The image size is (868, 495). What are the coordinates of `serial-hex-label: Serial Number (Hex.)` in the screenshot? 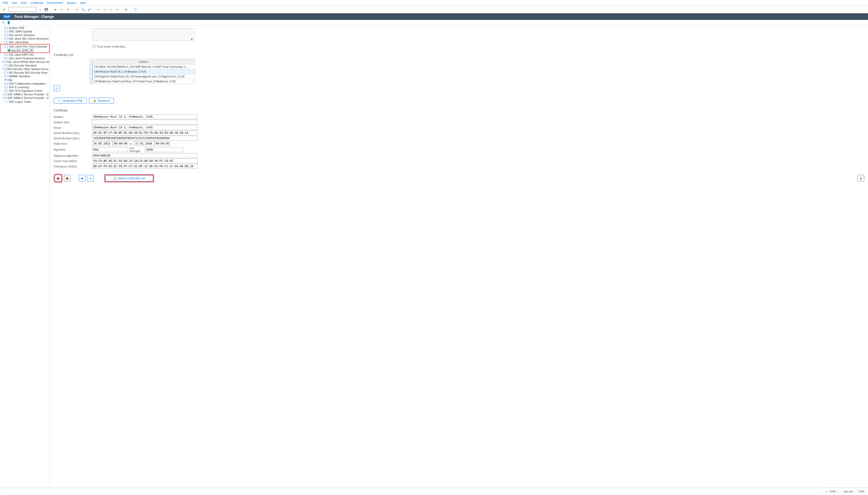 It's located at (73, 133).